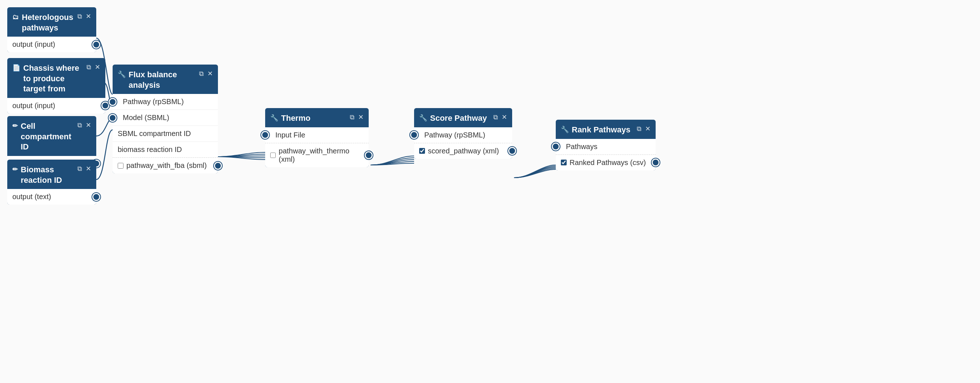 Image resolution: width=980 pixels, height=383 pixels. What do you see at coordinates (49, 175) in the screenshot?
I see `biomass-title: Biomass reaction ID` at bounding box center [49, 175].